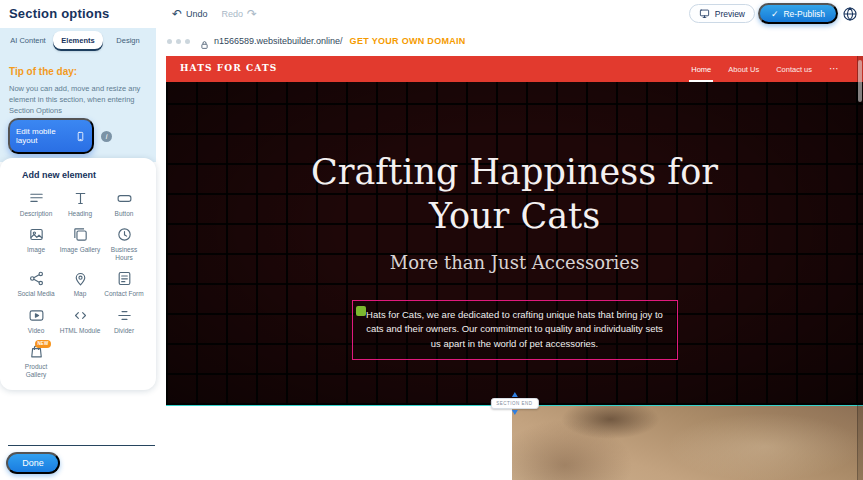 This screenshot has height=480, width=863. Describe the element at coordinates (860, 81) in the screenshot. I see `scrollbar-thumb` at that location.